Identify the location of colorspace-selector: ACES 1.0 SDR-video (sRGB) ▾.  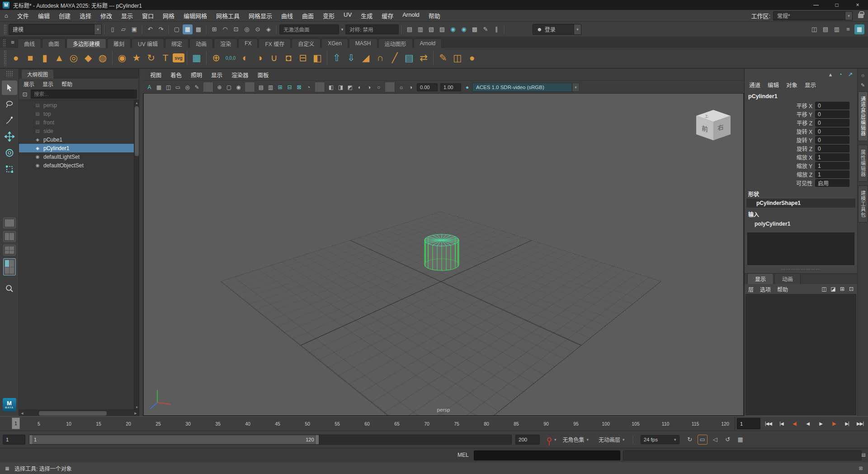
(526, 87).